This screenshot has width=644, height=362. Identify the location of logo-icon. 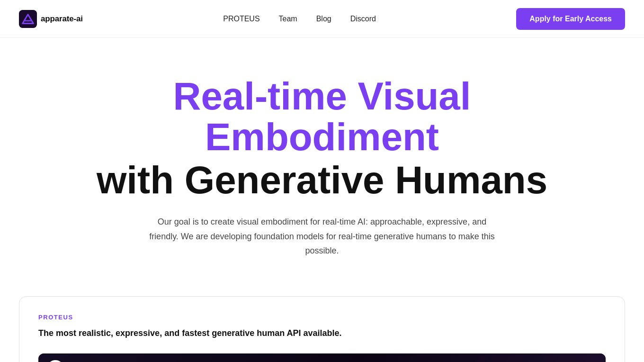
(28, 19).